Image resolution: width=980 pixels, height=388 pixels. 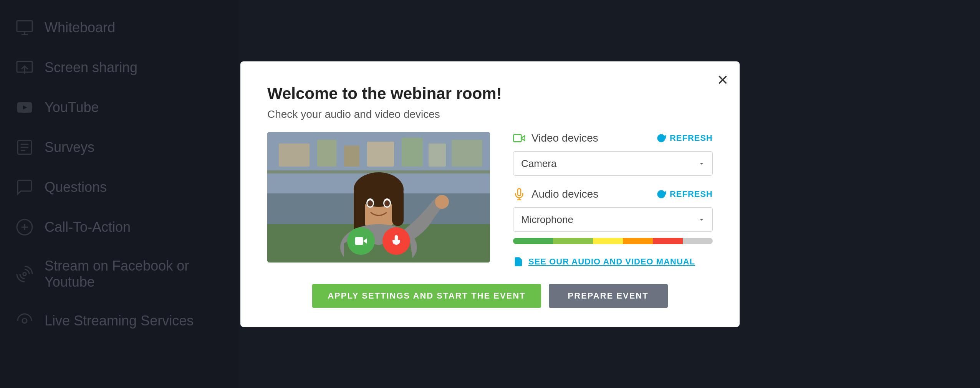 I want to click on audio-level-bar, so click(x=613, y=241).